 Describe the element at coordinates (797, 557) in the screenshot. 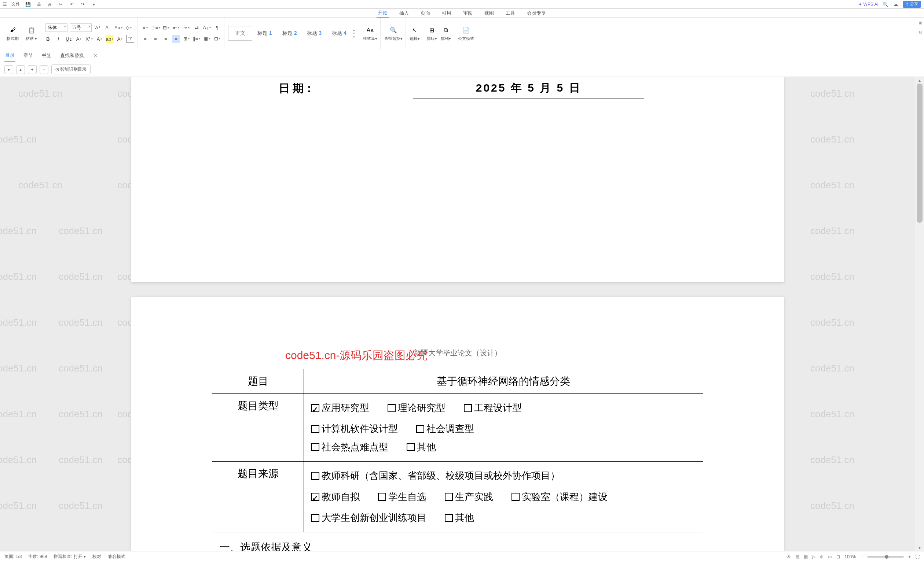

I see `view-page-icon: ▤` at that location.